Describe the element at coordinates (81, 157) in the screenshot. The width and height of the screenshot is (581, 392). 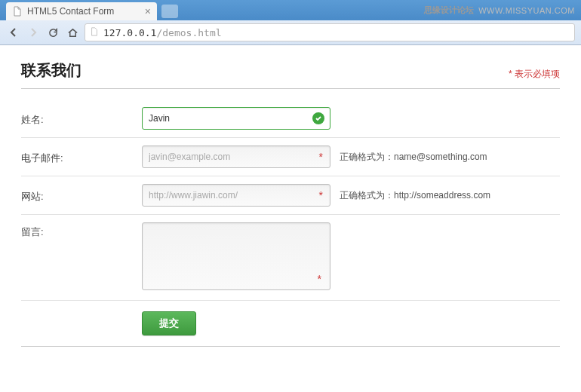
I see `label-email: 电子邮件:` at that location.